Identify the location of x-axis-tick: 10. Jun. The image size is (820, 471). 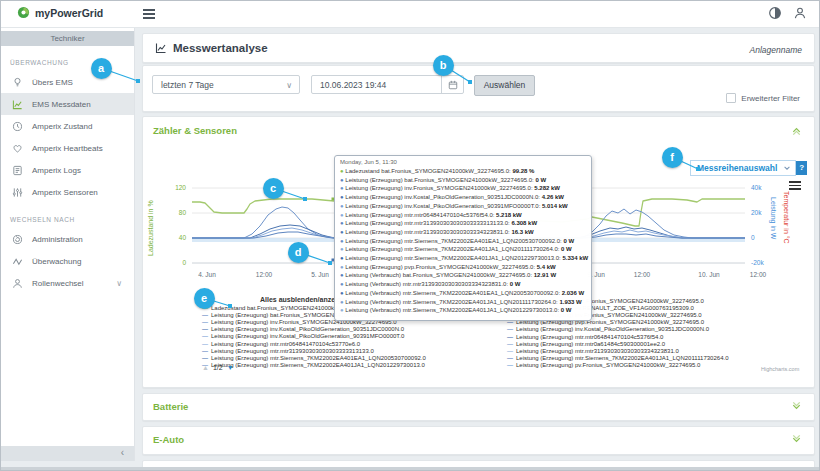
(709, 274).